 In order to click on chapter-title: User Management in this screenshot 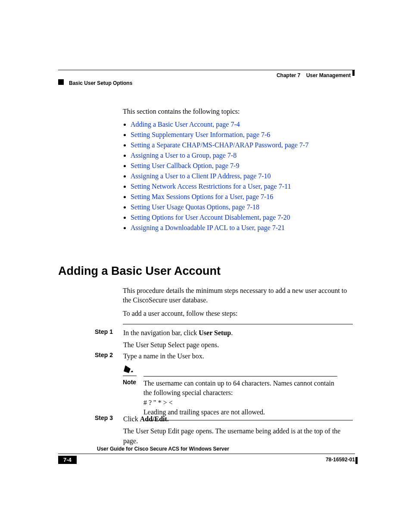, I will do `click(328, 75)`.